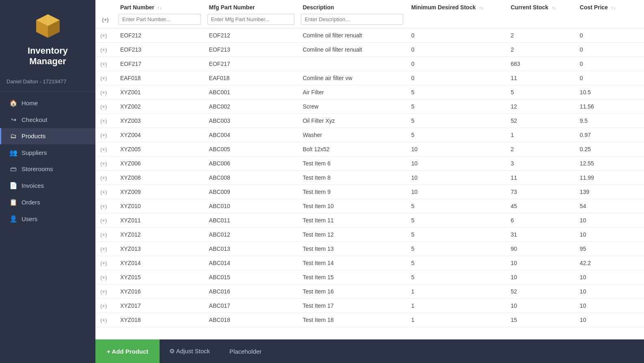 This screenshot has width=644, height=363. I want to click on add-row-btn: (+), so click(105, 20).